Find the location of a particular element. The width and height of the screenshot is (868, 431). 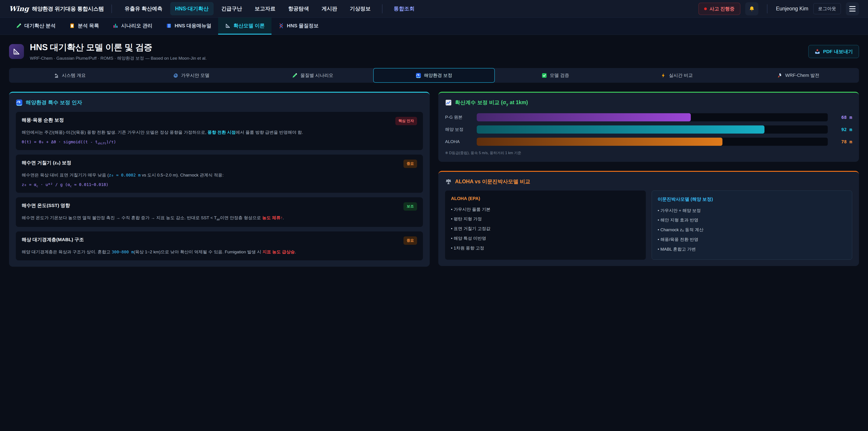

feature-item: 1차원 풍향 고정 is located at coordinates (545, 248).